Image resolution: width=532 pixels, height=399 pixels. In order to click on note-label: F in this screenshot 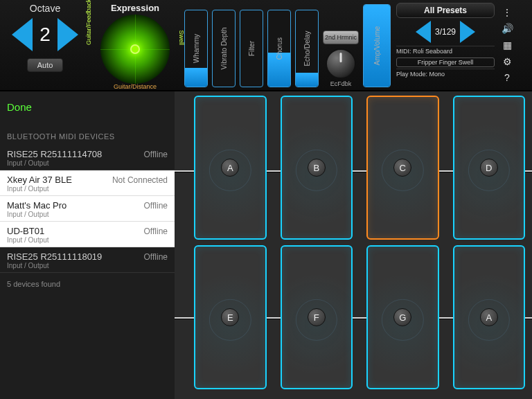, I will do `click(317, 317)`.